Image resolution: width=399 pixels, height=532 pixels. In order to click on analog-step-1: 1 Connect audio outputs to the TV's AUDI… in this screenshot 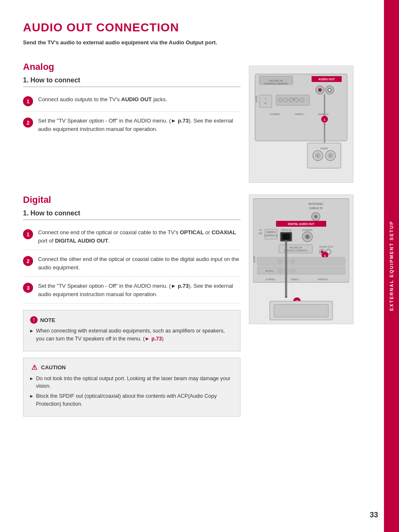, I will do `click(132, 101)`.